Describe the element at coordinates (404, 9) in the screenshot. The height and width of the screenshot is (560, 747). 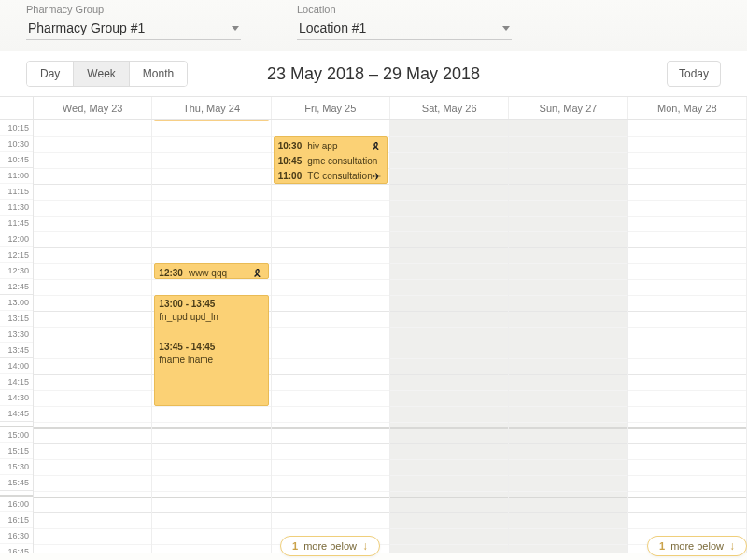
I see `location-label: Location` at that location.